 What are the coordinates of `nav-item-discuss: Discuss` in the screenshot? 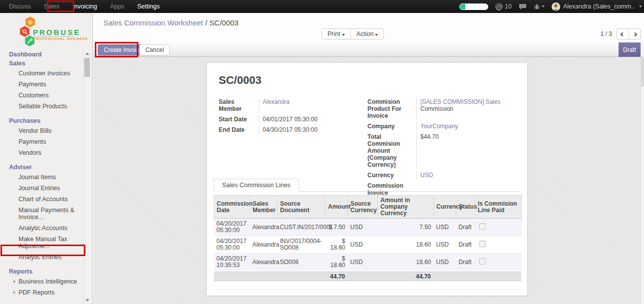 It's located at (20, 6).